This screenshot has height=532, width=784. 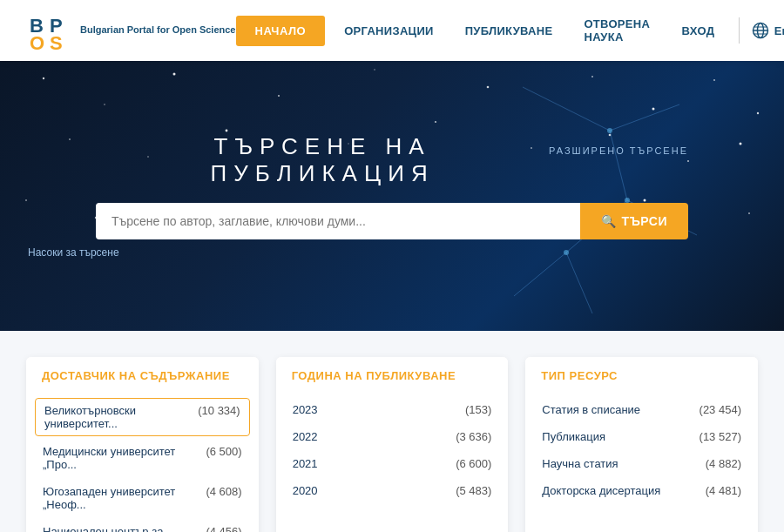 I want to click on facet-item-count: (5 483), so click(x=474, y=491).